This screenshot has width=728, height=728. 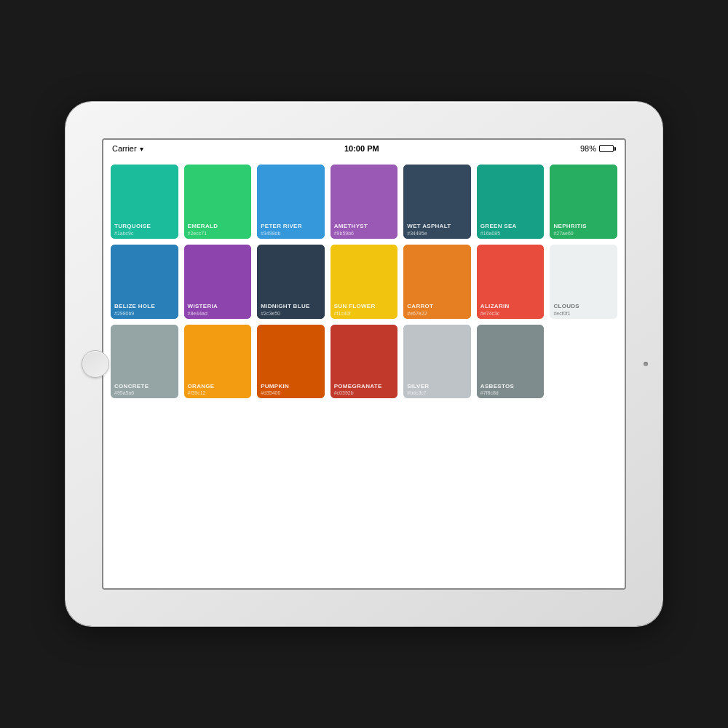 What do you see at coordinates (364, 387) in the screenshot?
I see `color-name-pomegranate: POMEGRANATE` at bounding box center [364, 387].